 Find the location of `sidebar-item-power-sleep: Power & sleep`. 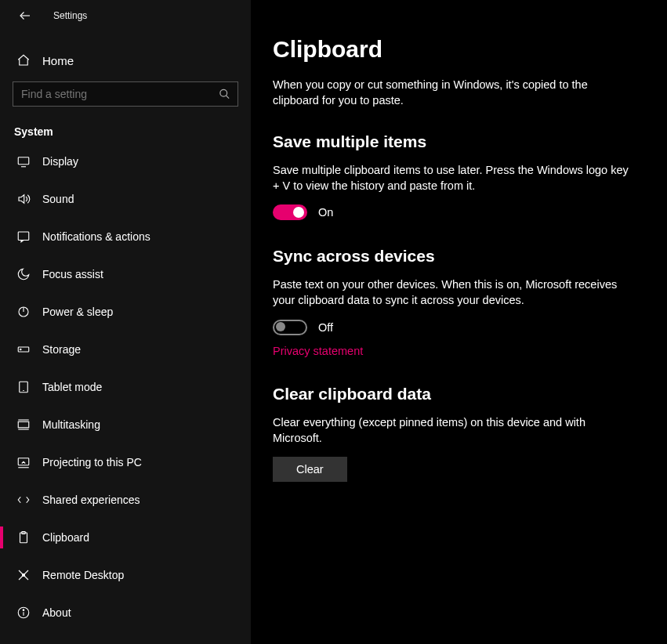

sidebar-item-power-sleep: Power & sleep is located at coordinates (125, 312).